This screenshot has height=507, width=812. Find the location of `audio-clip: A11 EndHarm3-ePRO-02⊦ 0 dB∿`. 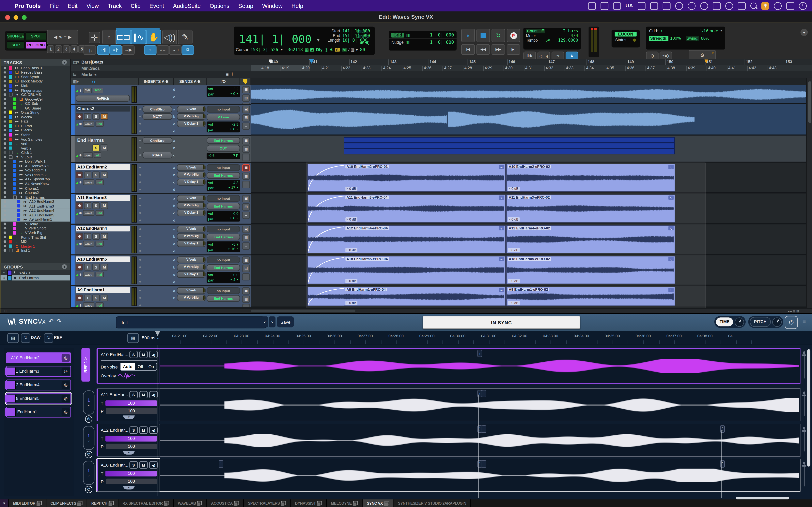

audio-clip: A11 EndHarm3-ePRO-02⊦ 0 dB∿ is located at coordinates (591, 209).